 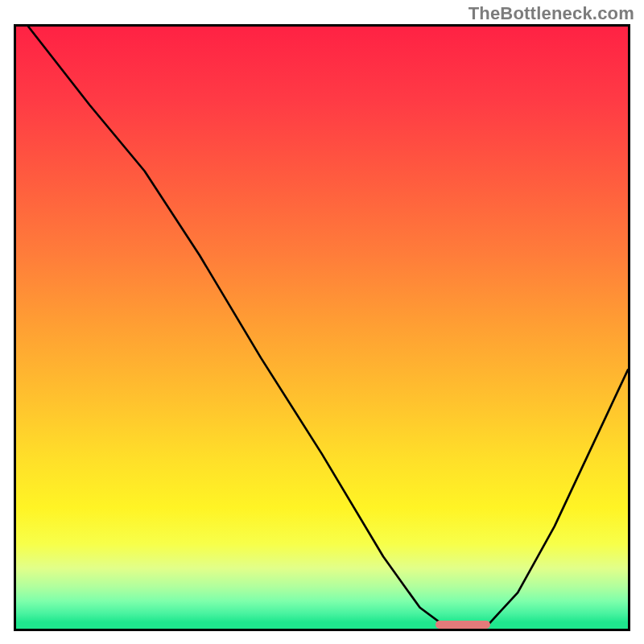 What do you see at coordinates (463, 625) in the screenshot?
I see `optimal-marker` at bounding box center [463, 625].